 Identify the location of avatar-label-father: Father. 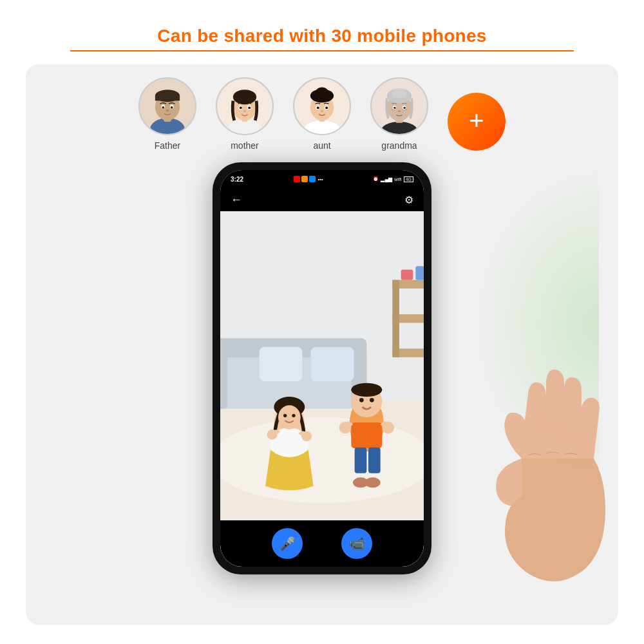
(167, 146).